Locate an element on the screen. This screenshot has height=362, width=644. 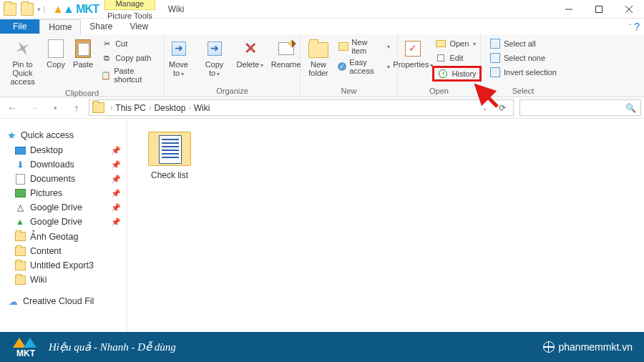
search-box: 🔍 is located at coordinates (580, 107).